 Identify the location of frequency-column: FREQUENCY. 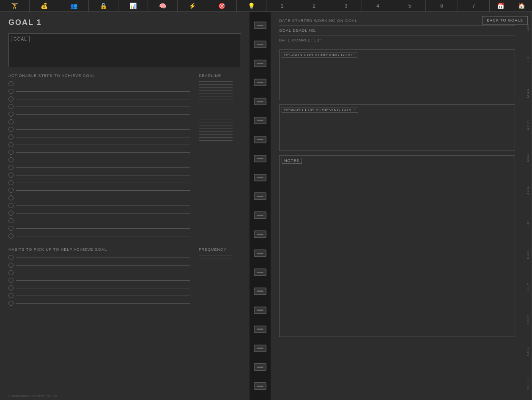
(220, 278).